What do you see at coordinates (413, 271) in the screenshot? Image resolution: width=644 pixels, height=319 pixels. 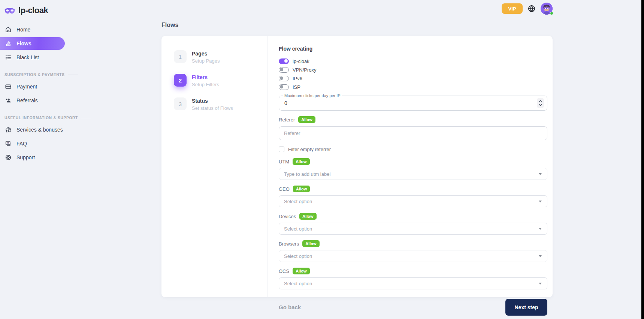 I see `ocs-label-row: OCS Allow` at bounding box center [413, 271].